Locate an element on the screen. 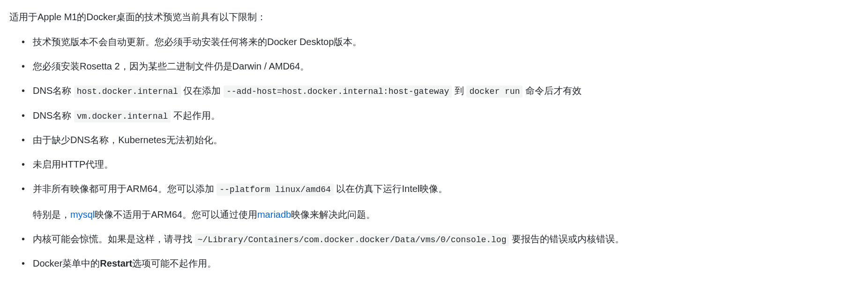  sub-paragraph: 特别是，mysql映像不适用于ARM64。您可以通过使用mariadb映像来解决… is located at coordinates (446, 214).